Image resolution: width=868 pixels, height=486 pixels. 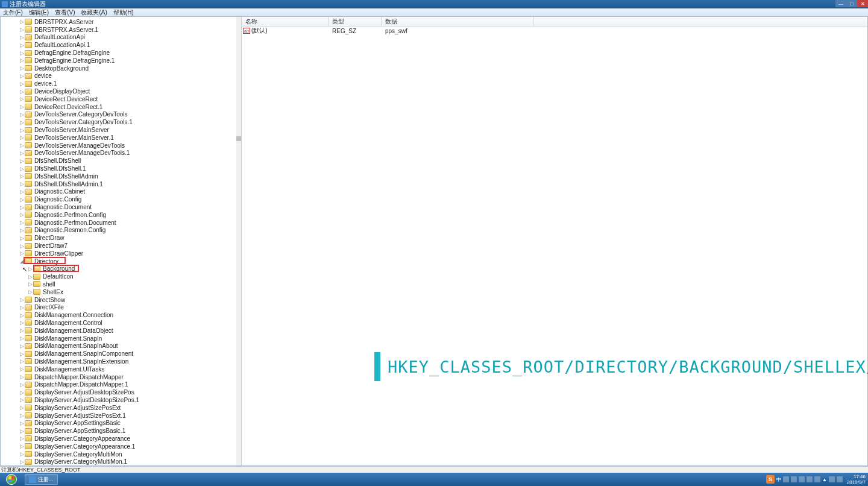 I want to click on tree-item: ▷DirectDraw, so click(x=121, y=238).